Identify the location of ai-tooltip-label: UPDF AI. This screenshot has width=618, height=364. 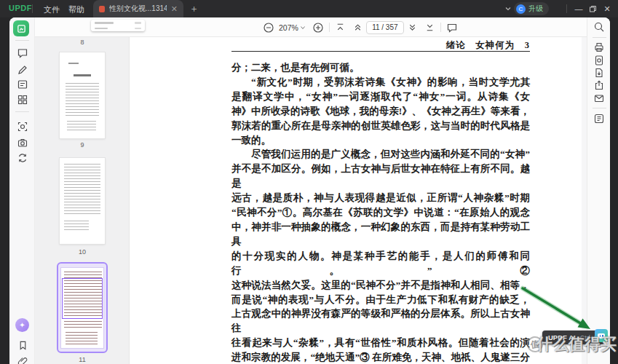
(562, 338).